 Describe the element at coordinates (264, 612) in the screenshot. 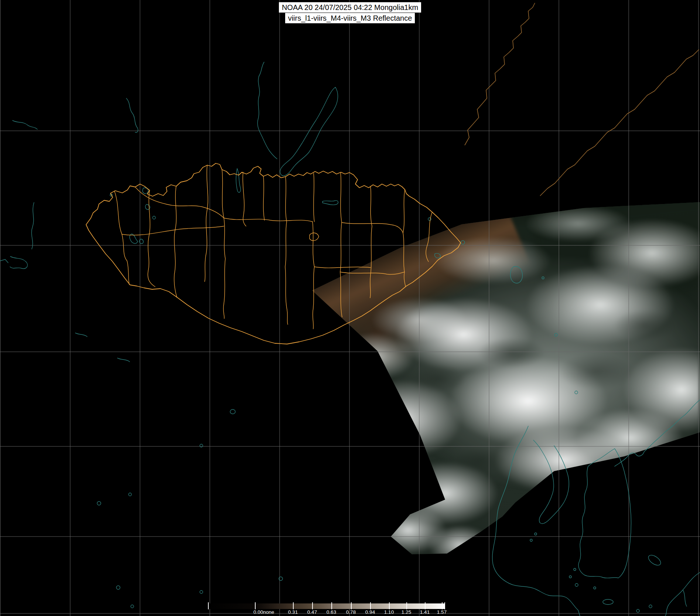

I see `colorbar-label: 0.00none` at that location.